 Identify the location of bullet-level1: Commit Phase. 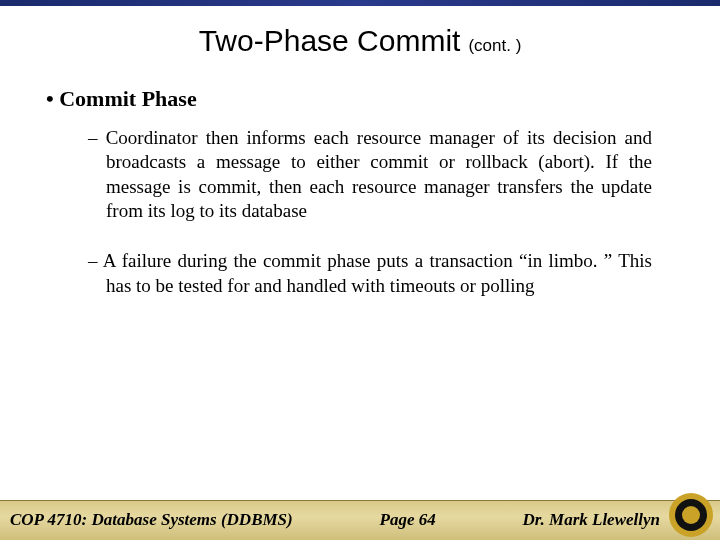
(360, 99).